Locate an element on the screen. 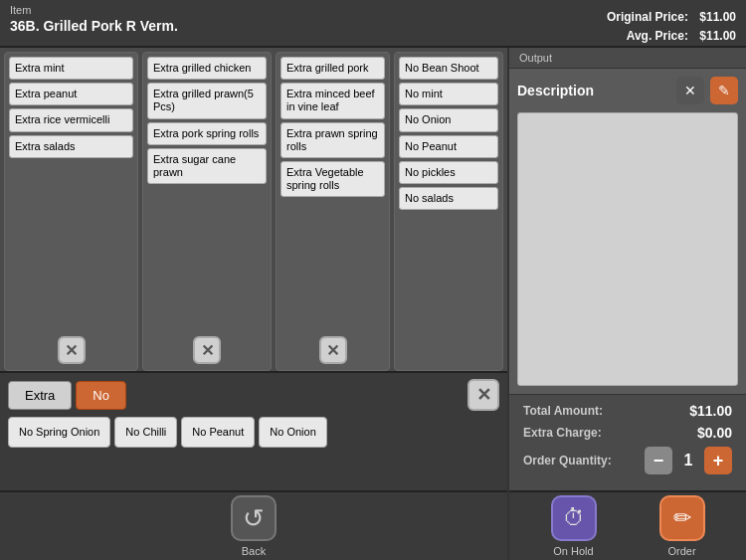 This screenshot has width=746, height=560. desc-close-icon: ✕ is located at coordinates (690, 91).